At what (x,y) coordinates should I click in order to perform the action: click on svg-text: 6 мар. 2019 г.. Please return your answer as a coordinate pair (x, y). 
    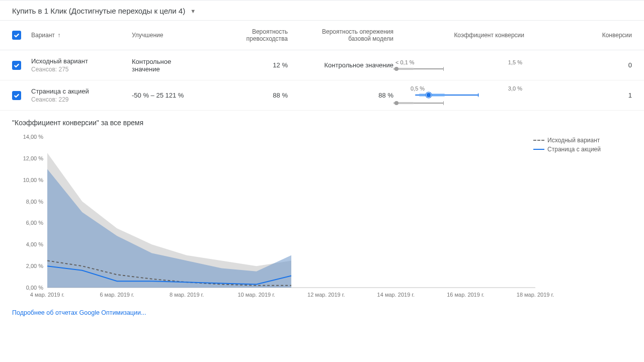
    Looking at the image, I should click on (117, 295).